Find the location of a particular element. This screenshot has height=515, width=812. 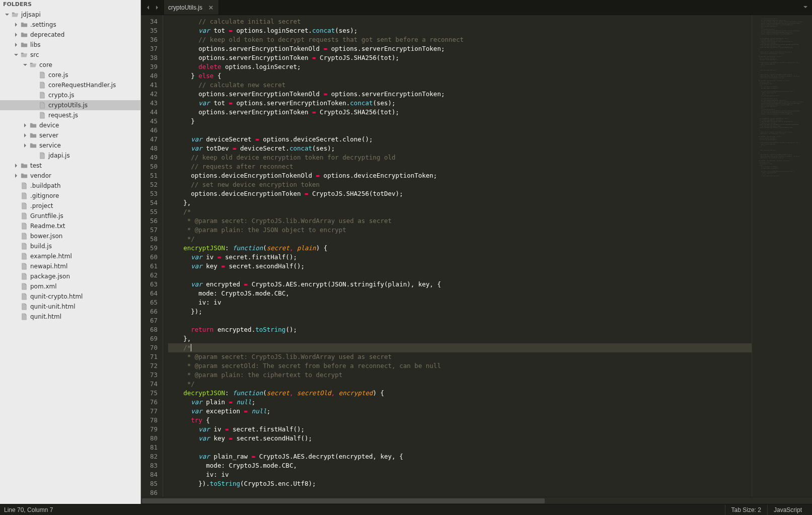

line-number: 50 is located at coordinates (154, 167).